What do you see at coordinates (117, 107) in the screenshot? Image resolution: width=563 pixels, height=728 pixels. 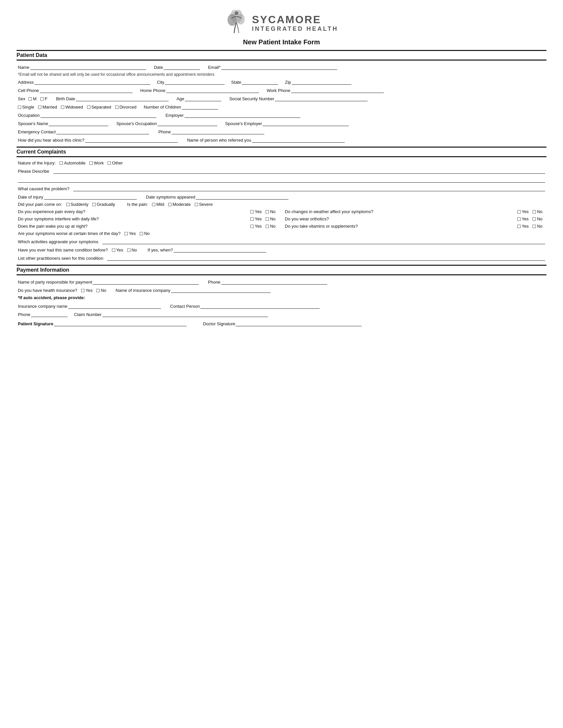 I see `divorced-checkbox` at bounding box center [117, 107].